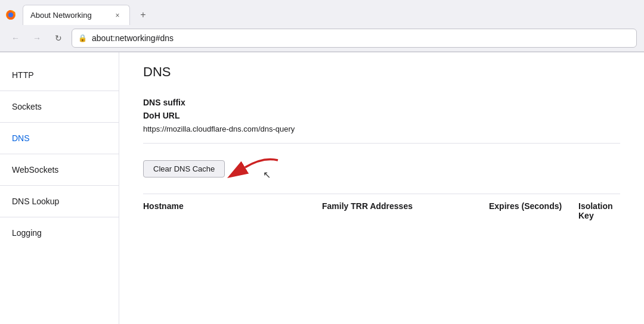 The height and width of the screenshot is (324, 644). I want to click on forward-button: →, so click(37, 38).